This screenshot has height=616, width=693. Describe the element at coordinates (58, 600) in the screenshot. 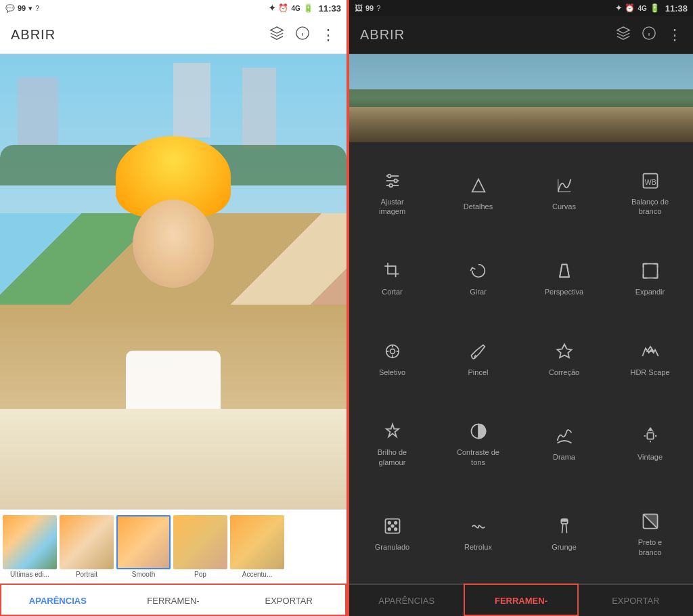

I see `left-nav-appearances: APARÊNCIAS` at that location.